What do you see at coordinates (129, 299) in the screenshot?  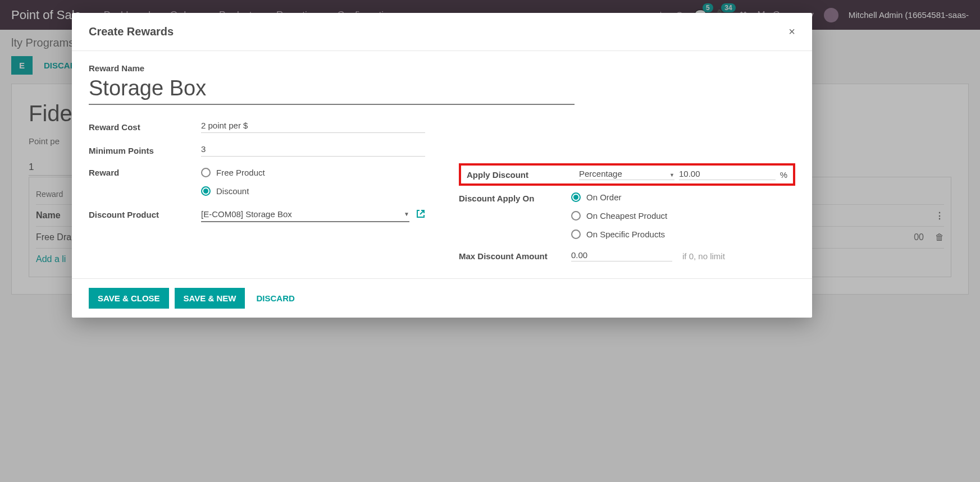 I see `save-close-button: SAVE & CLOSE` at bounding box center [129, 299].